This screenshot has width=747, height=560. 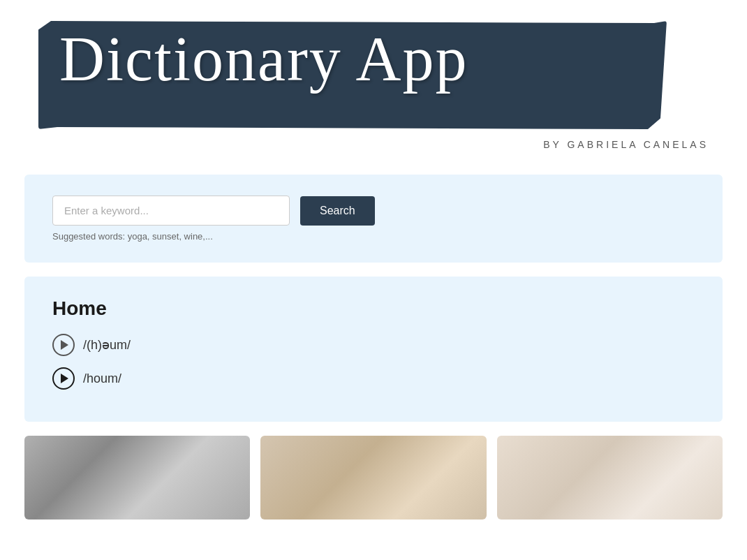 What do you see at coordinates (374, 236) in the screenshot?
I see `suggested-words: Suggested words: yoga, sunset, wine,...` at bounding box center [374, 236].